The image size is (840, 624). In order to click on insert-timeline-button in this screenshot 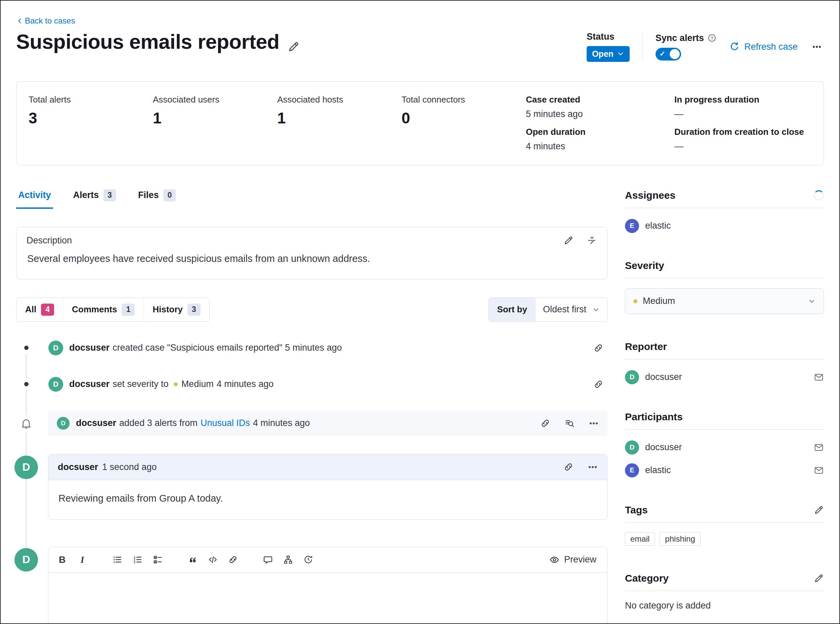, I will do `click(308, 560)`.